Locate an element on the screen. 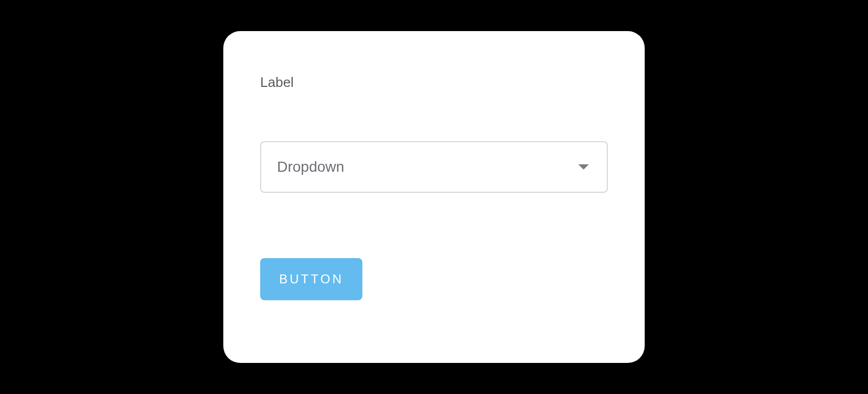 The height and width of the screenshot is (394, 868). form-label: Label is located at coordinates (434, 82).